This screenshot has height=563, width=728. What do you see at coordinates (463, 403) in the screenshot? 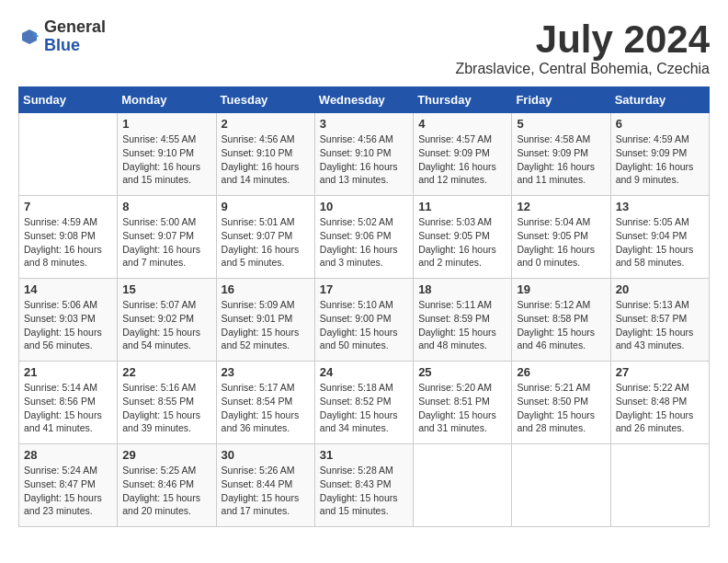
I see `calendar-cell: 25Sunrise: 5:20 AM Sunset: 8:51 PM Dayli…` at bounding box center [463, 403].